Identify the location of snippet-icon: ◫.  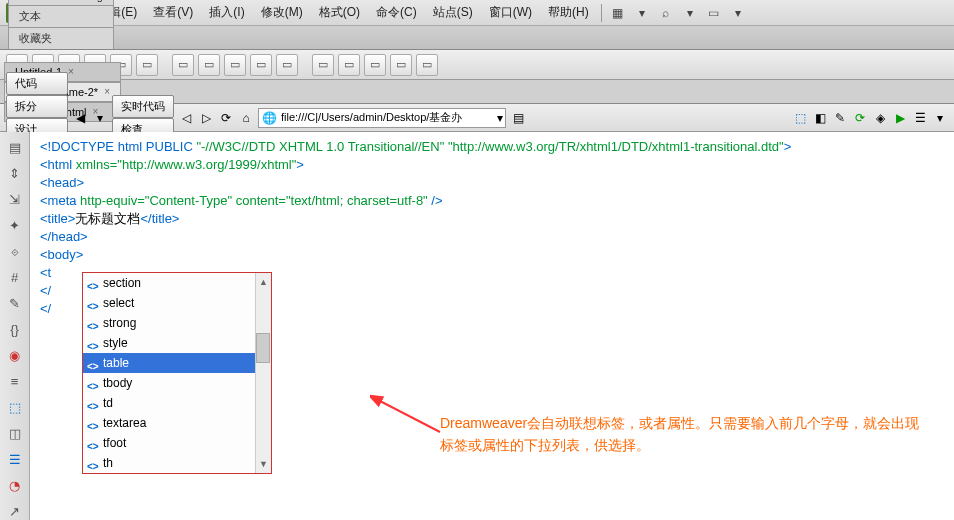
(15, 433).